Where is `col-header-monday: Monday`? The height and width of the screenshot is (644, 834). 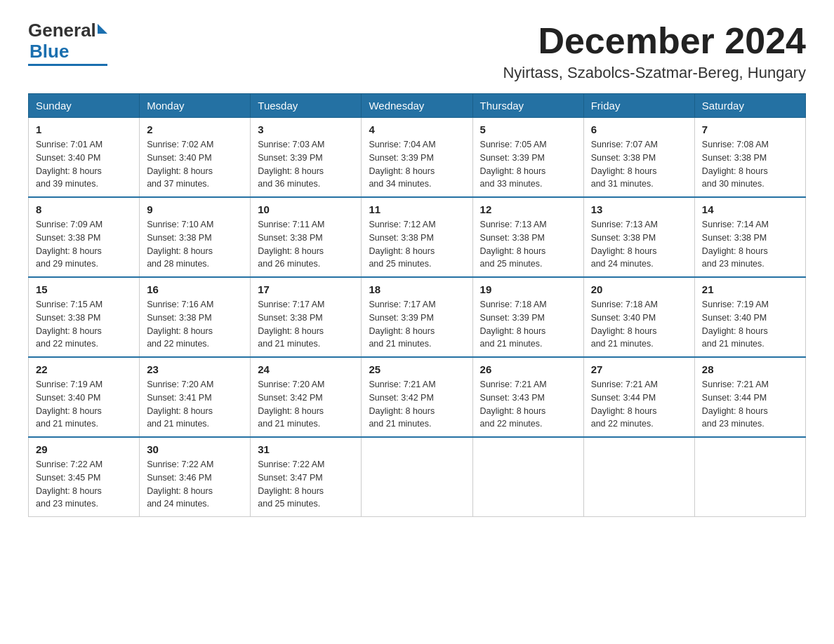
col-header-monday: Monday is located at coordinates (195, 106).